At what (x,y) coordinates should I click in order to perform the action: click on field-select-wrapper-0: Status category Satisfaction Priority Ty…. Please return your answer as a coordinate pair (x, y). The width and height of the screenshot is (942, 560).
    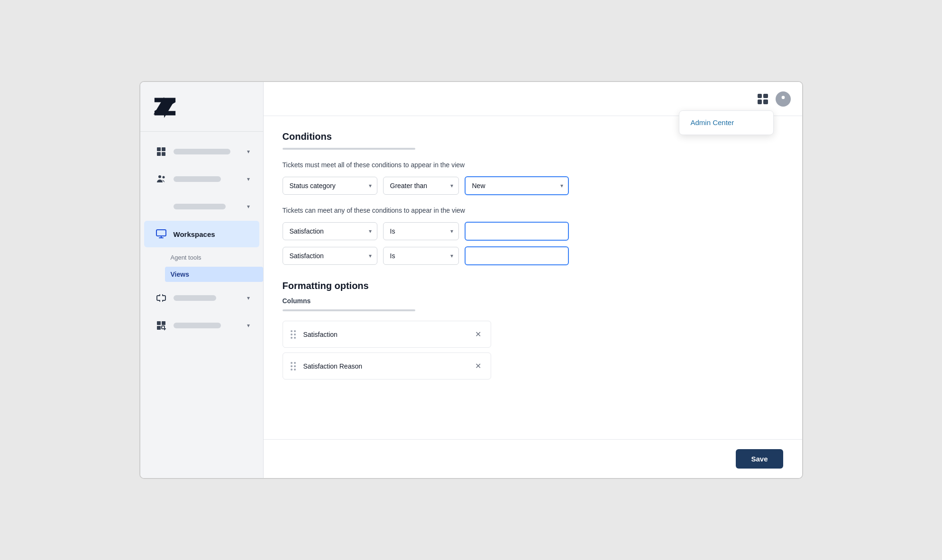
    Looking at the image, I should click on (330, 186).